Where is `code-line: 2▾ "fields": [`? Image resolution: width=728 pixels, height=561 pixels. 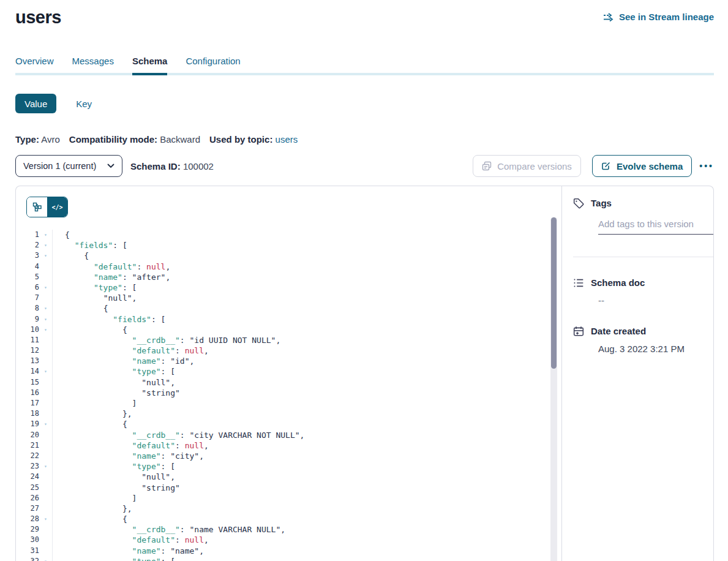
code-line: 2▾ "fields": [ is located at coordinates (282, 245).